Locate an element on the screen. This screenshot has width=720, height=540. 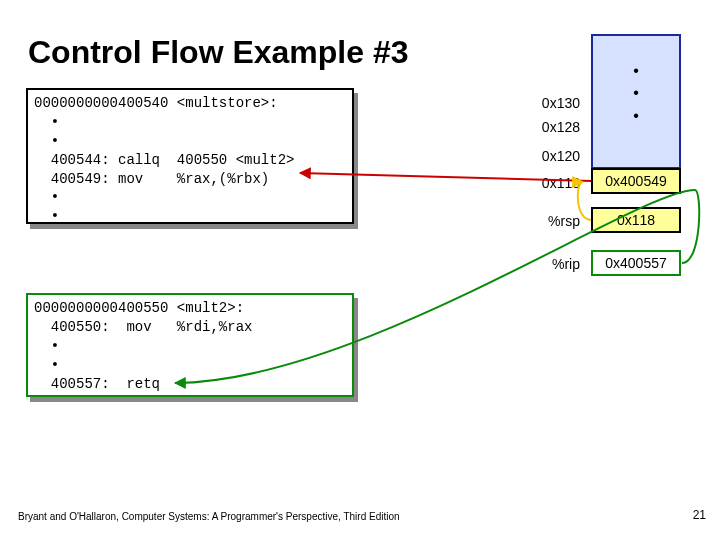
rsp-label: %rsp is located at coordinates (550, 221).